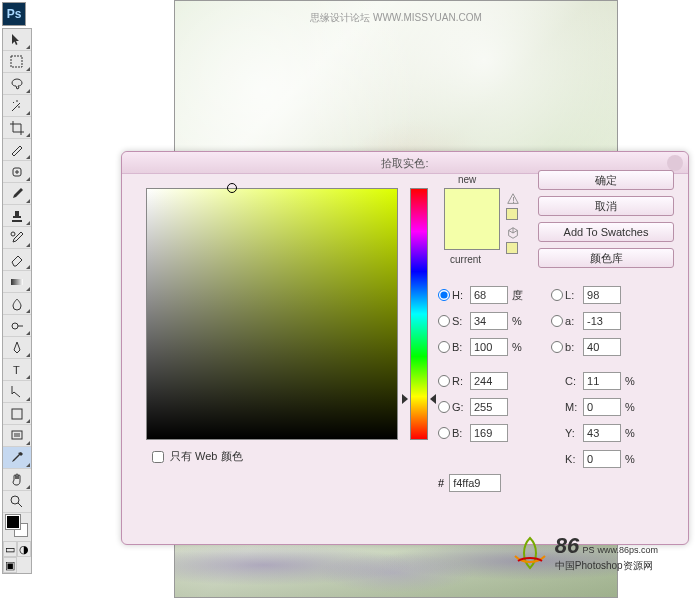  I want to click on color-fields: H:度 S:% B:% R: G: B: L: a: b: C:% M:% Y:…, so click(558, 377).